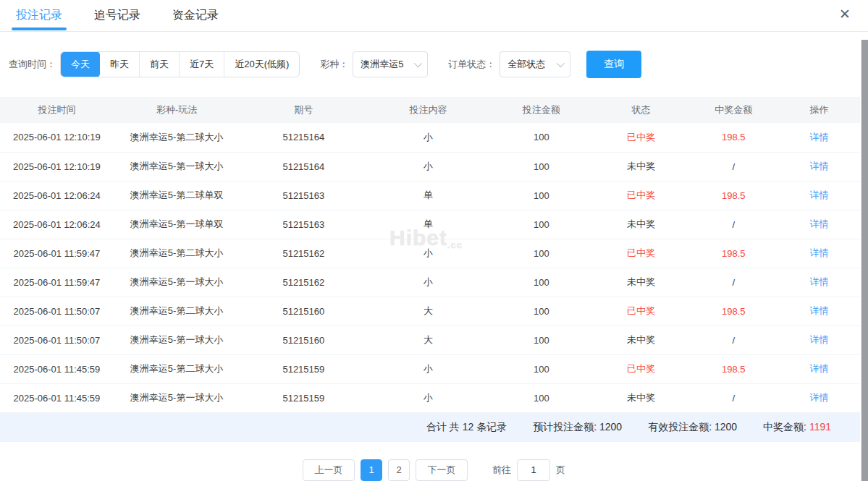 This screenshot has height=481, width=868. I want to click on cell-issue: 51215164, so click(303, 137).